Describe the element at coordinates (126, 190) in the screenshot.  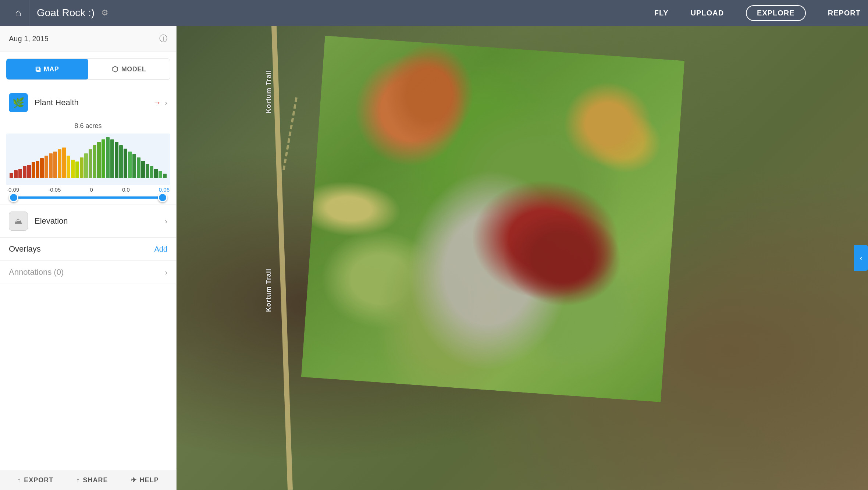
I see `axis-005: 0.0` at that location.